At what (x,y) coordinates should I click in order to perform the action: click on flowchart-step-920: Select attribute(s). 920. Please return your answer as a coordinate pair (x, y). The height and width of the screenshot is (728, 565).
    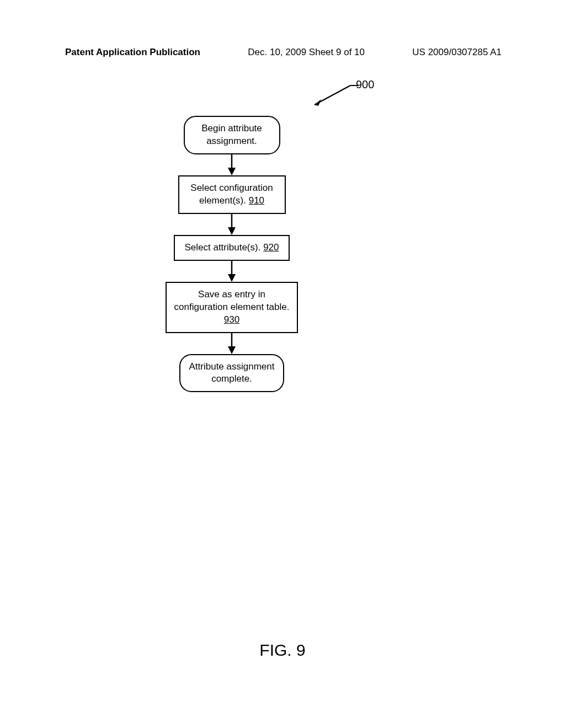
    Looking at the image, I should click on (232, 248).